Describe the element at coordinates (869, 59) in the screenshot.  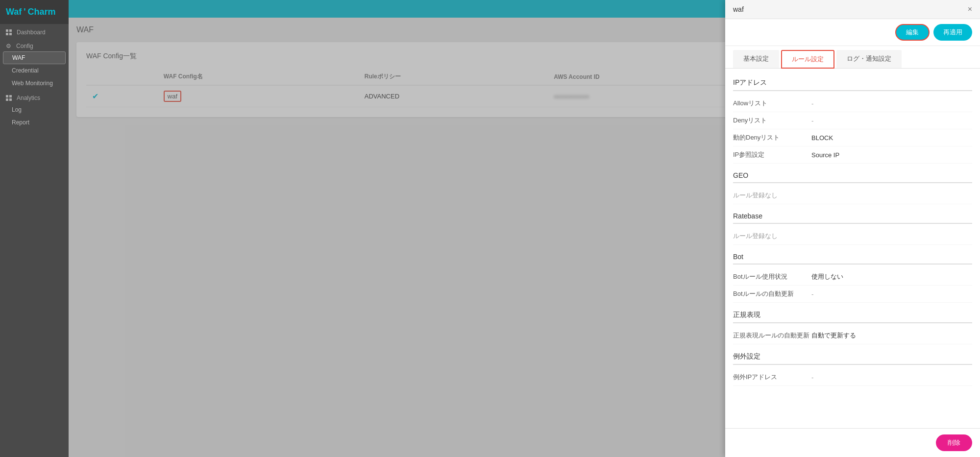
I see `tab-log-notification: ログ・通知設定` at that location.